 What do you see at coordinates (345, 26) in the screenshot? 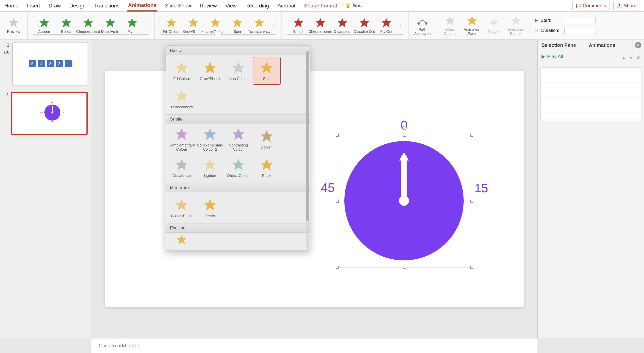
I see `exit-group: Blinds Chequerboard Disappear Dissolve O…` at bounding box center [345, 26].